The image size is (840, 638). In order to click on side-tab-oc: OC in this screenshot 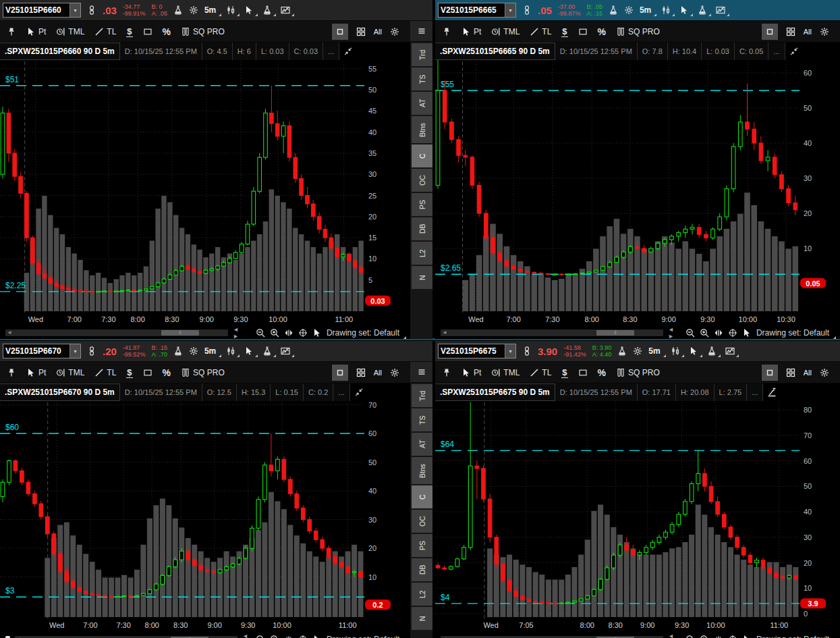, I will do `click(422, 180)`.